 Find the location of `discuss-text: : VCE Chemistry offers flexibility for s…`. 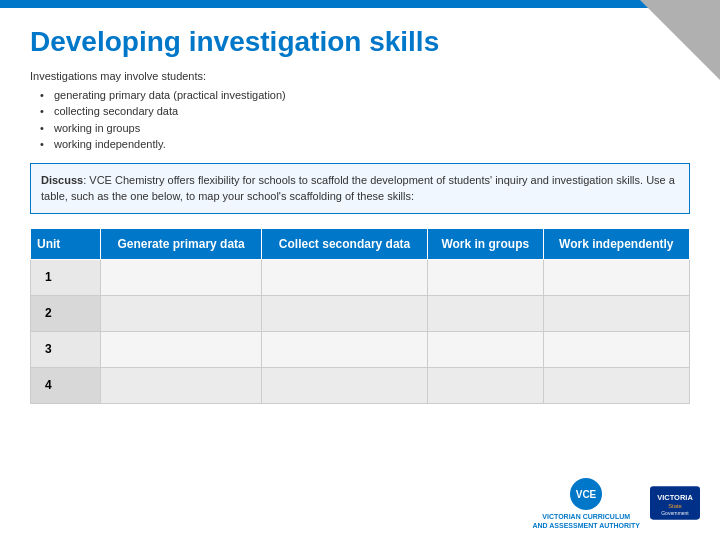

discuss-text: : VCE Chemistry offers flexibility for s… is located at coordinates (358, 188).